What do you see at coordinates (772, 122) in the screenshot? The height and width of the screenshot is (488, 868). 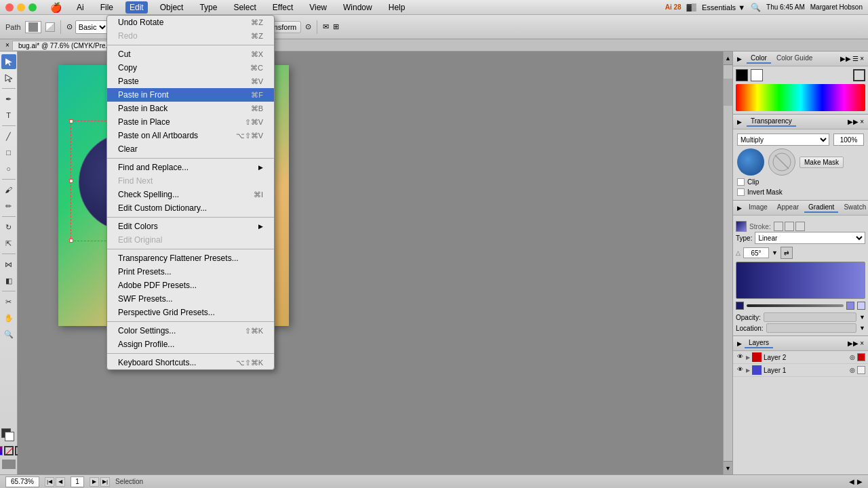 I see `transparency-tab: Transparency` at bounding box center [772, 122].